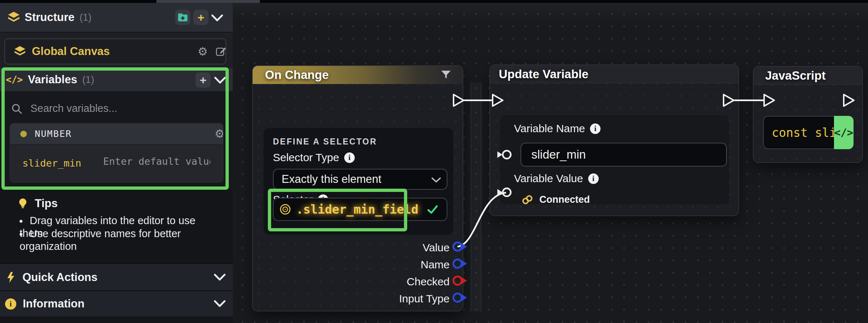  What do you see at coordinates (208, 1) in the screenshot?
I see `window-top-bar-tab` at bounding box center [208, 1].